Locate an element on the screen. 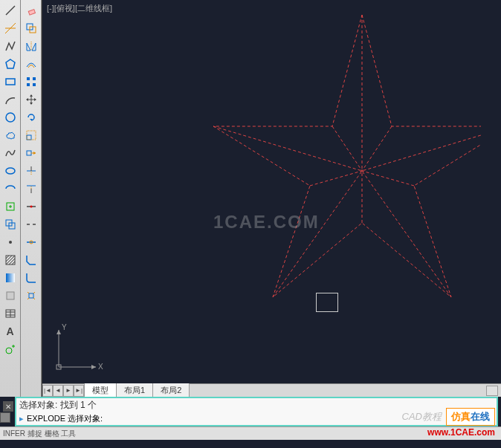 The image size is (501, 448). tab-model: 模型 is located at coordinates (100, 391).